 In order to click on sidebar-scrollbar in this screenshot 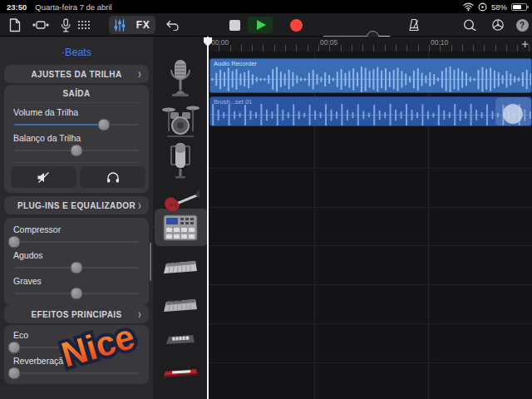, I will do `click(150, 262)`.